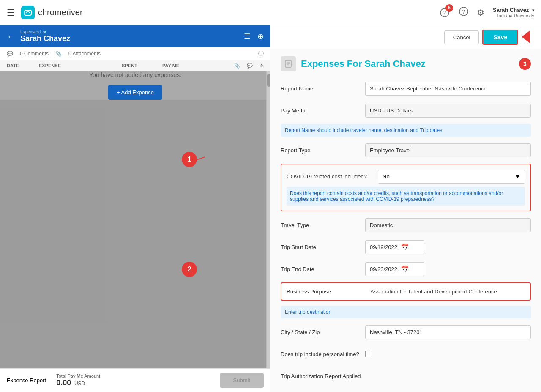 The height and width of the screenshot is (392, 541). What do you see at coordinates (323, 151) in the screenshot?
I see `report-type-label: Report Type` at bounding box center [323, 151].